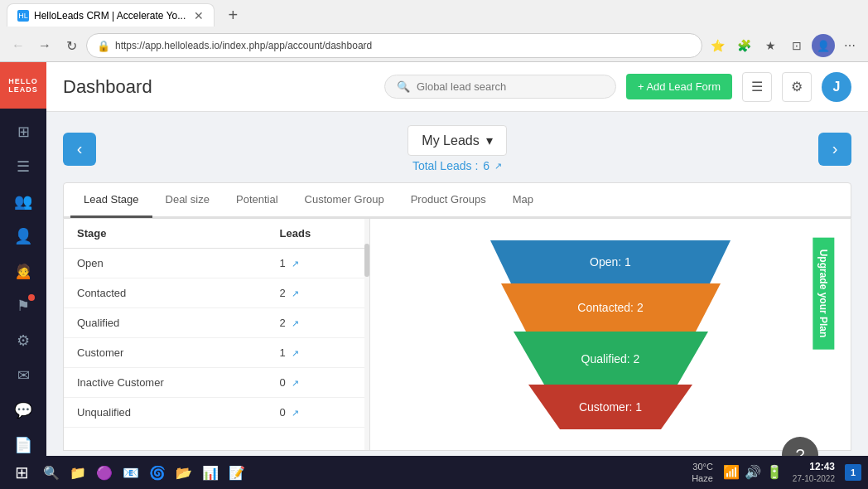  Describe the element at coordinates (850, 46) in the screenshot. I see `more-btn: ⋯` at that location.